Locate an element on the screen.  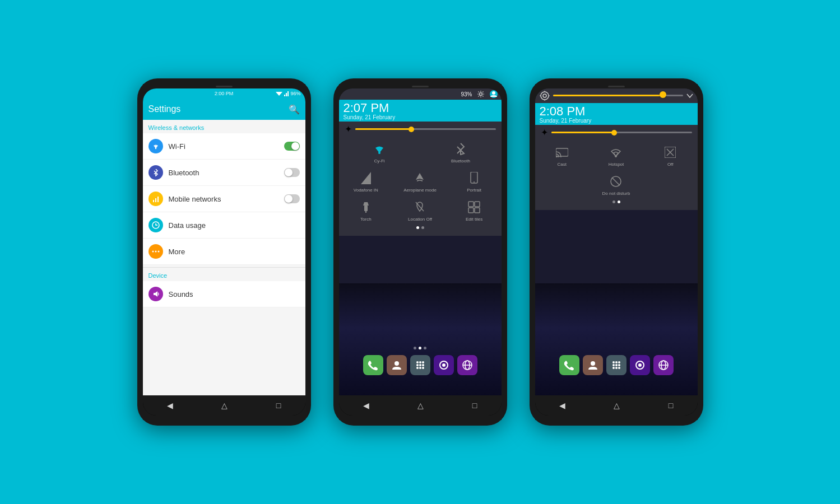
hotspot-tile: Hotspot is located at coordinates (616, 155).